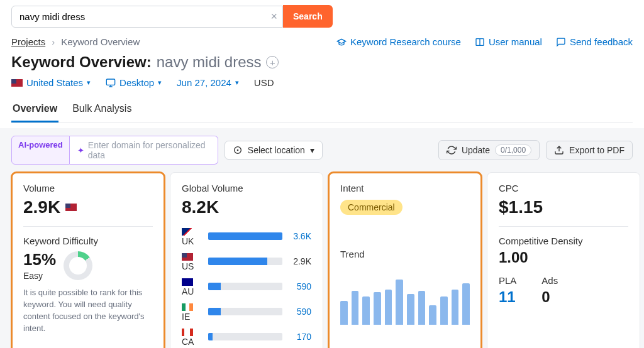  I want to click on gv-row: US2.9K, so click(247, 261).